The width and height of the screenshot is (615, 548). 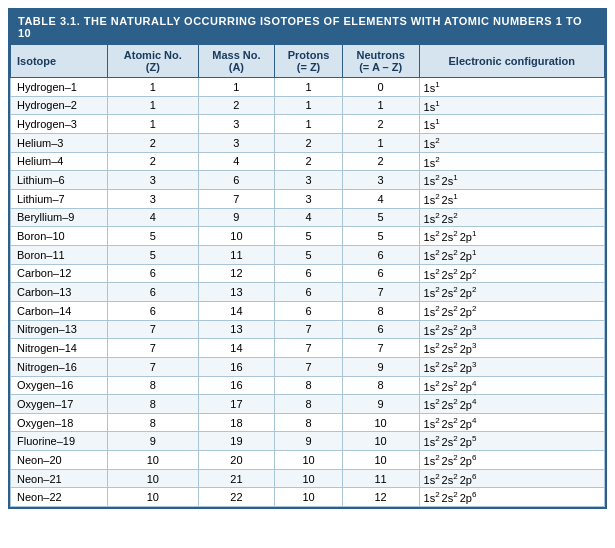 What do you see at coordinates (512, 124) in the screenshot?
I see `cell-electronic-config: 1s1` at bounding box center [512, 124].